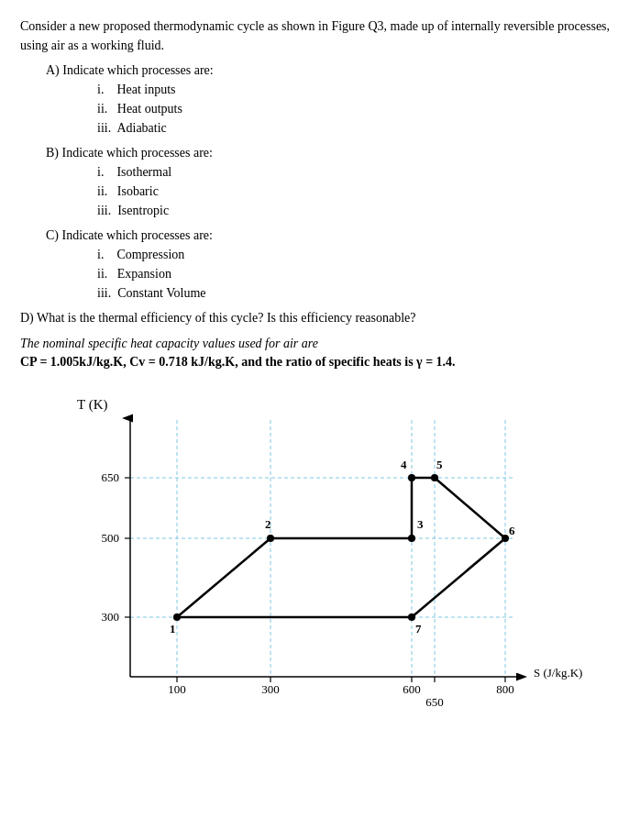 Image resolution: width=640 pixels, height=840 pixels. Describe the element at coordinates (161, 293) in the screenshot. I see `constant-volume-label: Constant Volume` at that location.